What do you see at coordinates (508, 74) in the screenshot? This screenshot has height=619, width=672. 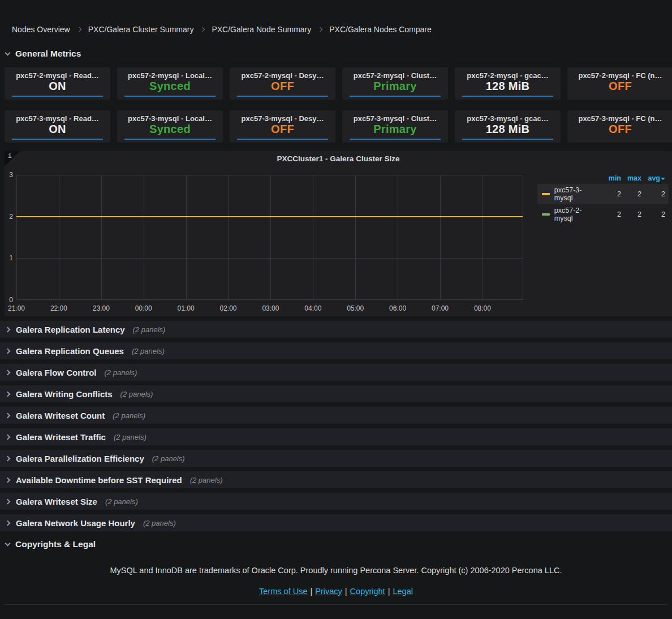 I see `stat-panel-title: pxc57-2-mysql - gcac…` at bounding box center [508, 74].